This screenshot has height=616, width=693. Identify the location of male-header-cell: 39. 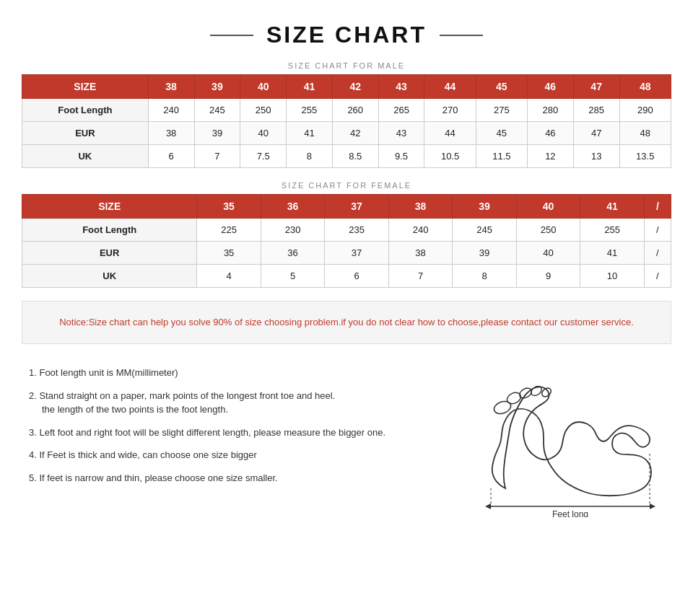
(217, 87).